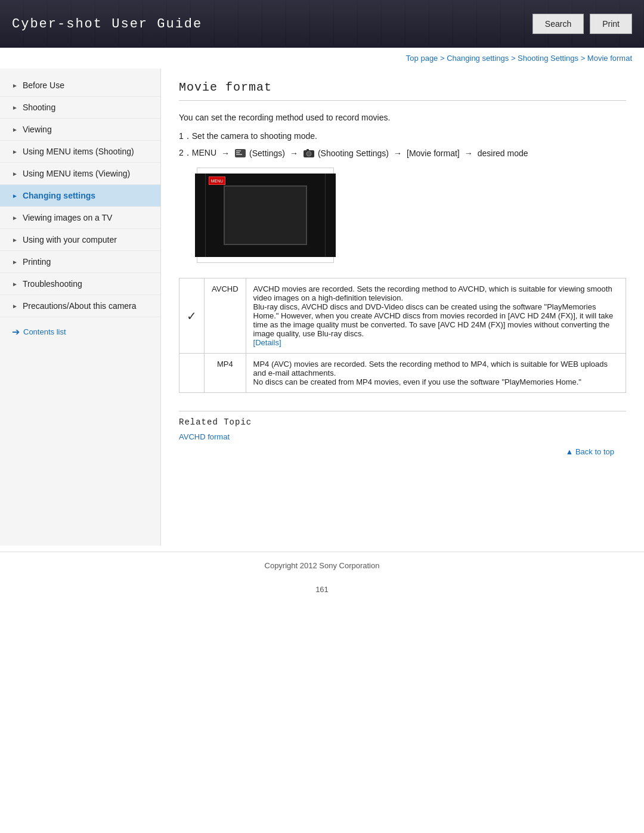  Describe the element at coordinates (402, 335) in the screenshot. I see `format-table: ✓ AVCHD AVCHD movies are recorded. Sets …` at that location.